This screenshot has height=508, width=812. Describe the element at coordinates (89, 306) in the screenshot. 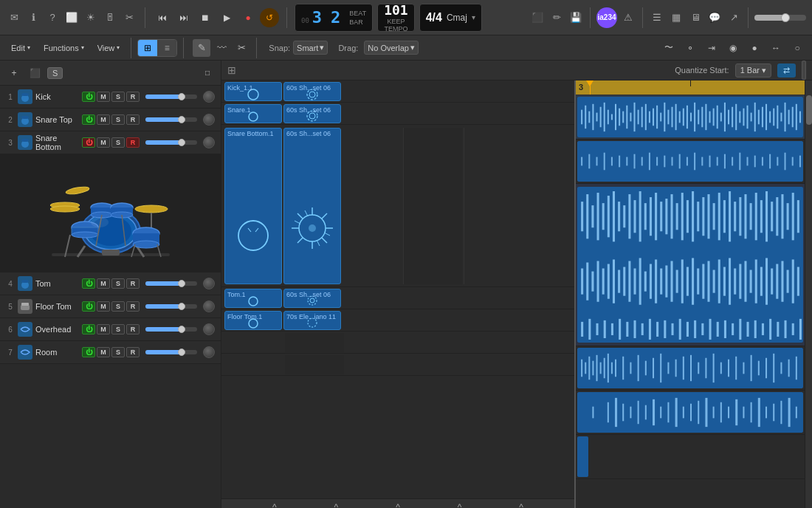

I see `track-5-power-button: ⏻` at that location.